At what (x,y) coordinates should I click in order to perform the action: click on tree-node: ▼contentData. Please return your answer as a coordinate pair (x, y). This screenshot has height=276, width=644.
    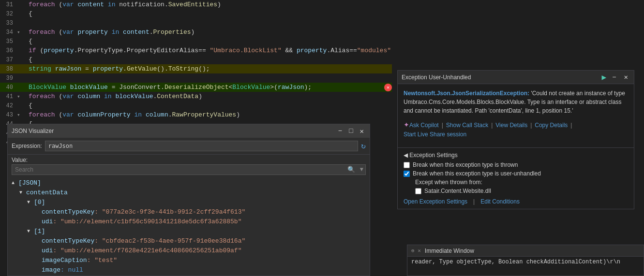
    Looking at the image, I should click on (189, 192).